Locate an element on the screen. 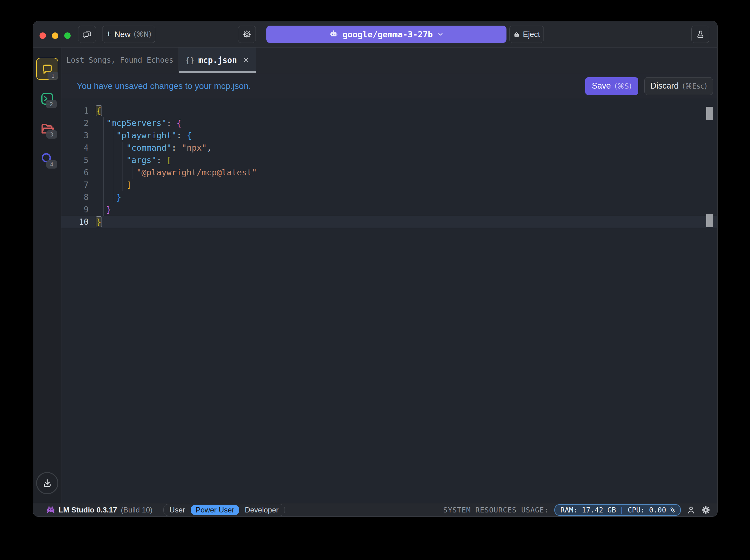 This screenshot has width=750, height=560. code-text: "@playwright/mcp@latest" is located at coordinates (407, 173).